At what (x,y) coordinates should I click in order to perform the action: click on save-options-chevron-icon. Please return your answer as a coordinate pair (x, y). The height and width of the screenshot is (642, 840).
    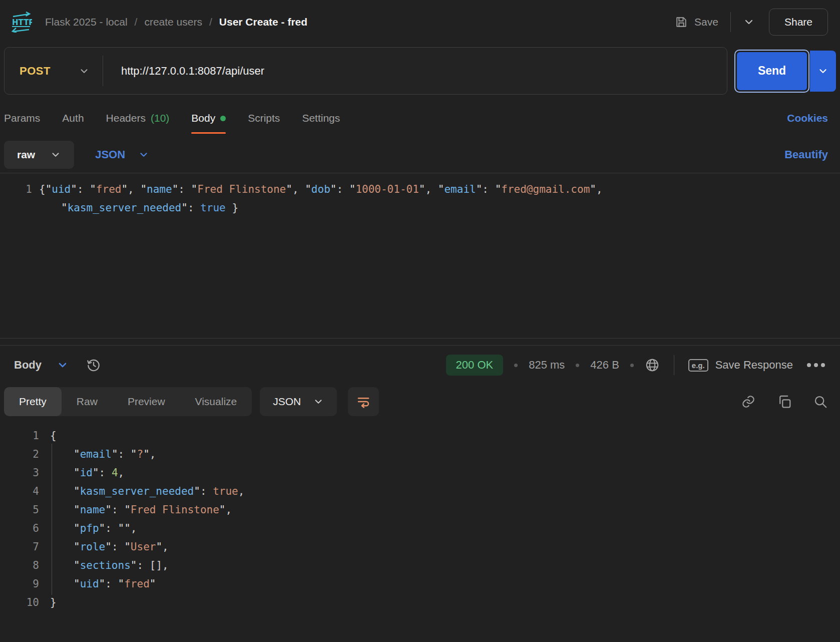
    Looking at the image, I should click on (749, 22).